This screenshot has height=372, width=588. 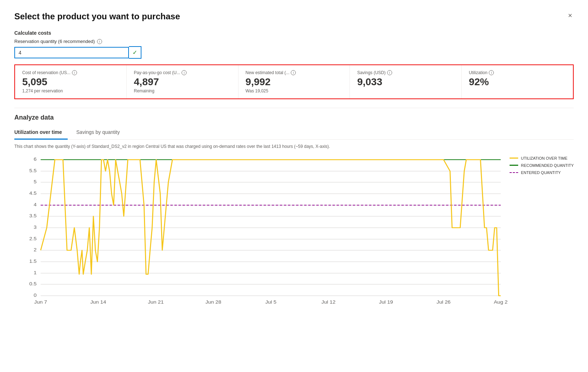 What do you see at coordinates (33, 193) in the screenshot?
I see `svg-text: 4.5` at bounding box center [33, 193].